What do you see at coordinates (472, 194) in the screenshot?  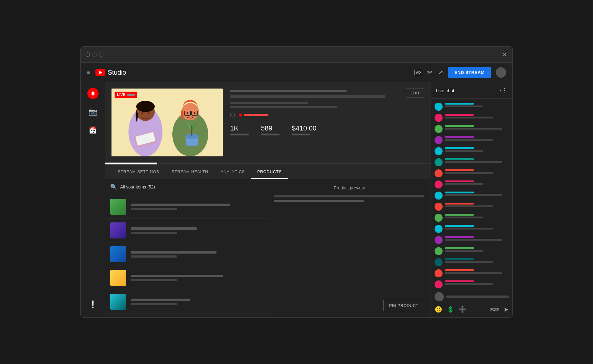 I see `chat-messages` at bounding box center [472, 194].